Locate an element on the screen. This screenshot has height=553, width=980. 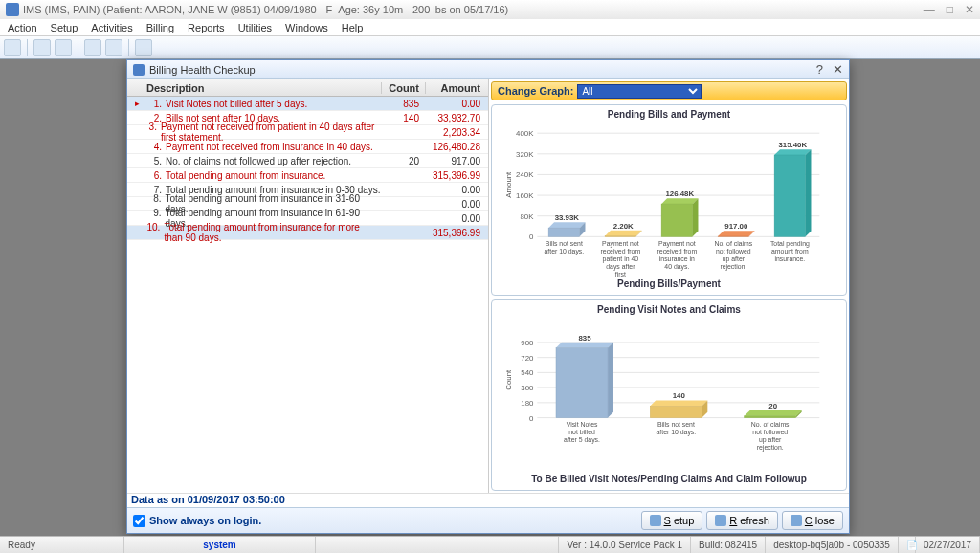
change-graph-label: Change Graph: is located at coordinates (536, 91).